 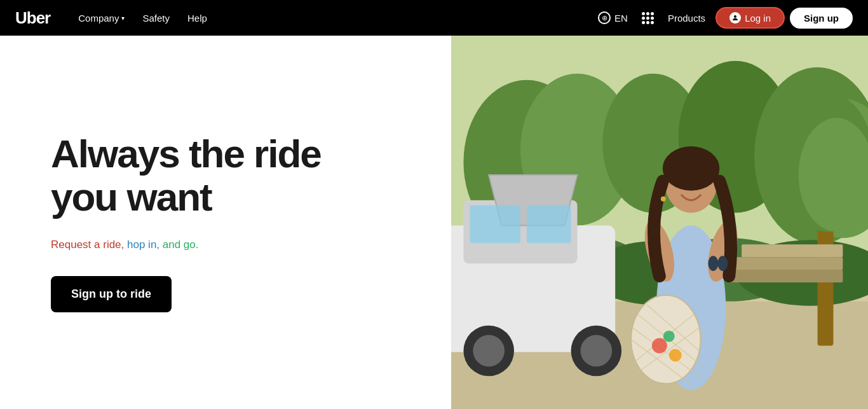 What do you see at coordinates (88, 244) in the screenshot?
I see `subtext-part1: Request a ride,` at bounding box center [88, 244].